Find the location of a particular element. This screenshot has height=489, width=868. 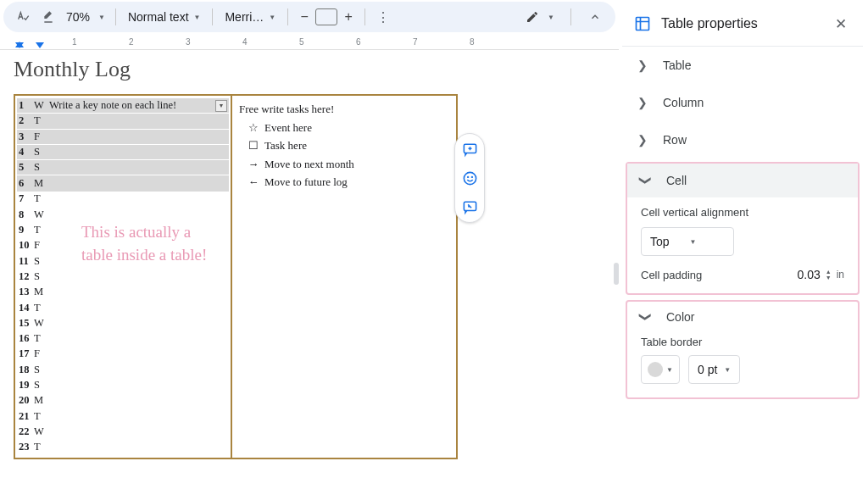

table-row: 22W is located at coordinates (123, 431).